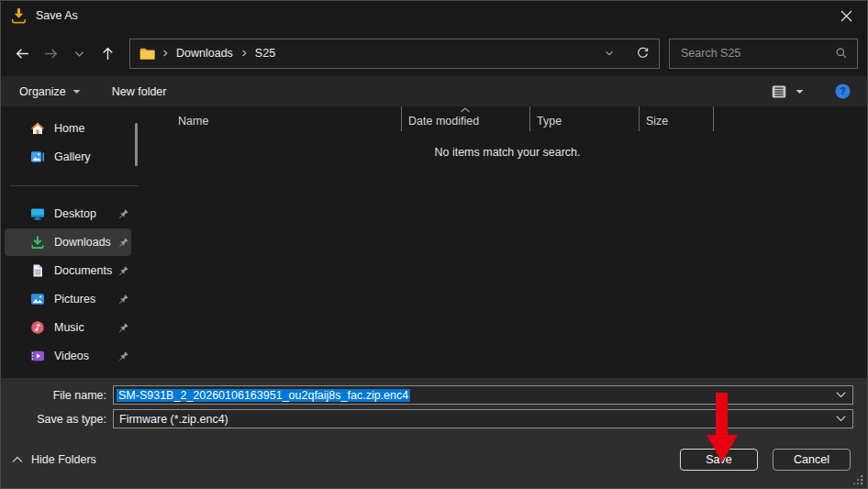 The height and width of the screenshot is (489, 868). I want to click on sidebar-item-label: Gallery, so click(93, 157).